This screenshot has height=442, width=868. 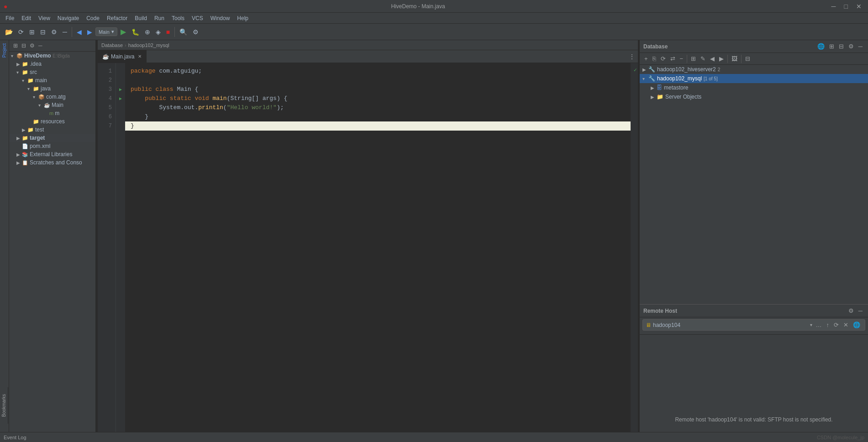 What do you see at coordinates (79, 32) in the screenshot?
I see `back-button: ◀` at bounding box center [79, 32].